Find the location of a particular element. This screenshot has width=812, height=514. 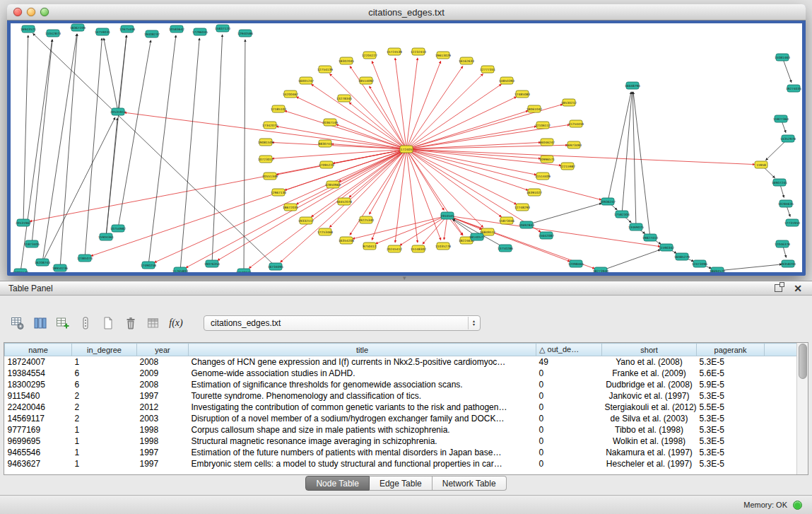

vertical-scrollbar is located at coordinates (802, 409).